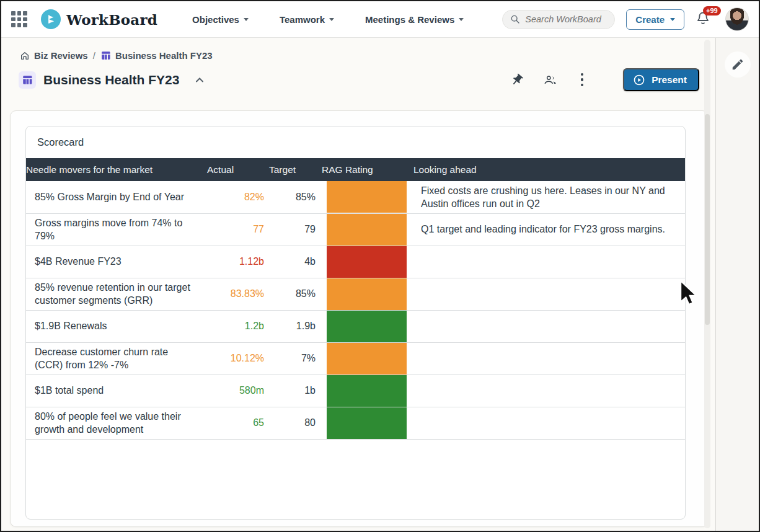 The height and width of the screenshot is (532, 760). What do you see at coordinates (705, 19) in the screenshot?
I see `notifications-button: +99` at bounding box center [705, 19].